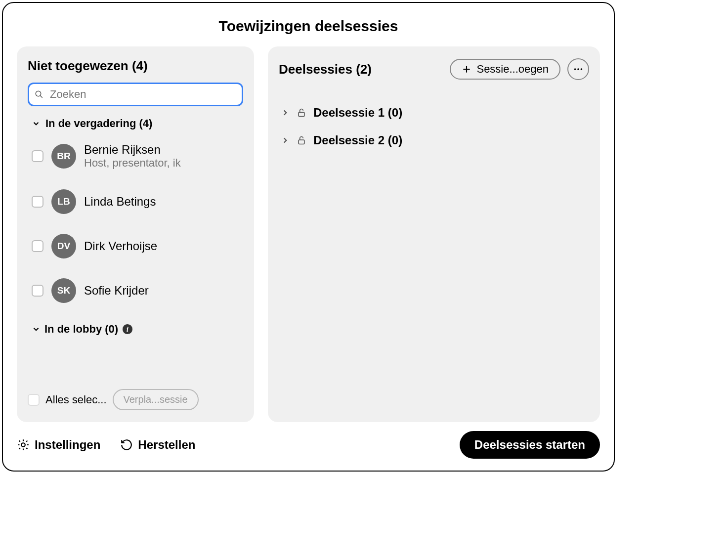 The image size is (728, 560). What do you see at coordinates (67, 445) in the screenshot?
I see `settings-label: Instellingen` at bounding box center [67, 445].